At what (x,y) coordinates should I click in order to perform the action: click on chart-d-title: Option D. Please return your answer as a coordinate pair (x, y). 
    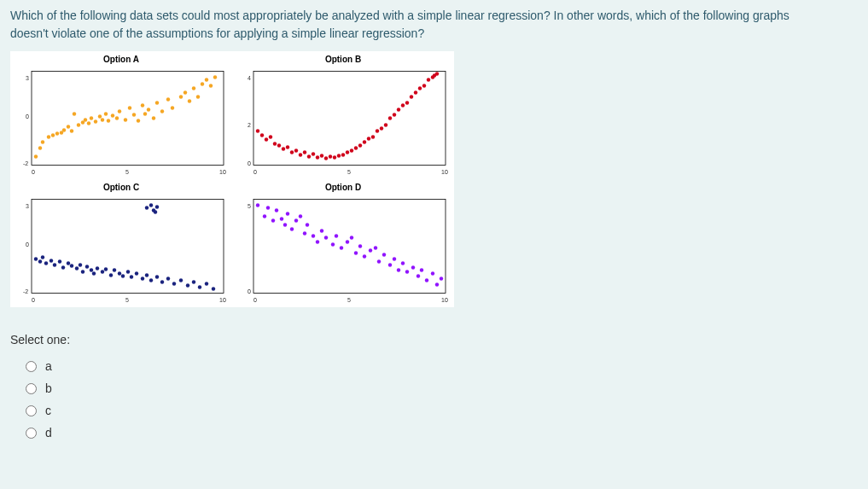
    Looking at the image, I should click on (343, 188).